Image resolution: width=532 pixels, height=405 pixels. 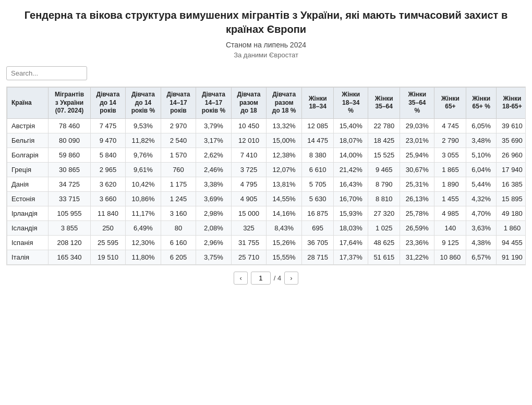 What do you see at coordinates (481, 228) in the screenshot?
I see `table-cell: 3,63%` at bounding box center [481, 228].